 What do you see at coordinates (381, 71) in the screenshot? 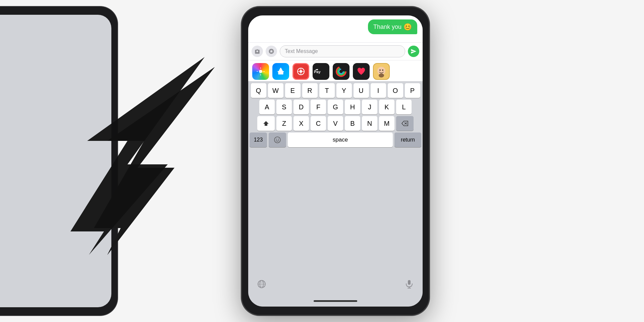
I see `app-icon-memoji` at bounding box center [381, 71].